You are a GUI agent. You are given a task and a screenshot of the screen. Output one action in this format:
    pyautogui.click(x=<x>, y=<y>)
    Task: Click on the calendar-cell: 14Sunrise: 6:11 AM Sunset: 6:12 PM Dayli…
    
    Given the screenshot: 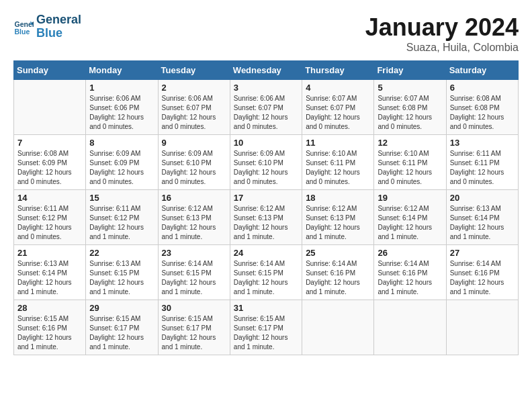 What is the action you would take?
    pyautogui.click(x=50, y=218)
    